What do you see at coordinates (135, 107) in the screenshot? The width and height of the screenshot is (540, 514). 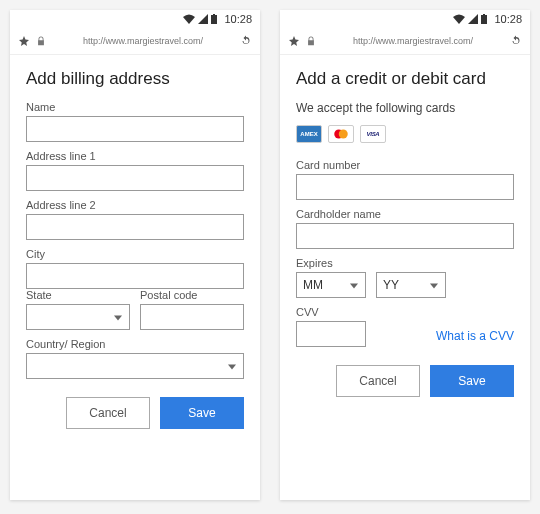 I see `label-name: Name` at bounding box center [135, 107].